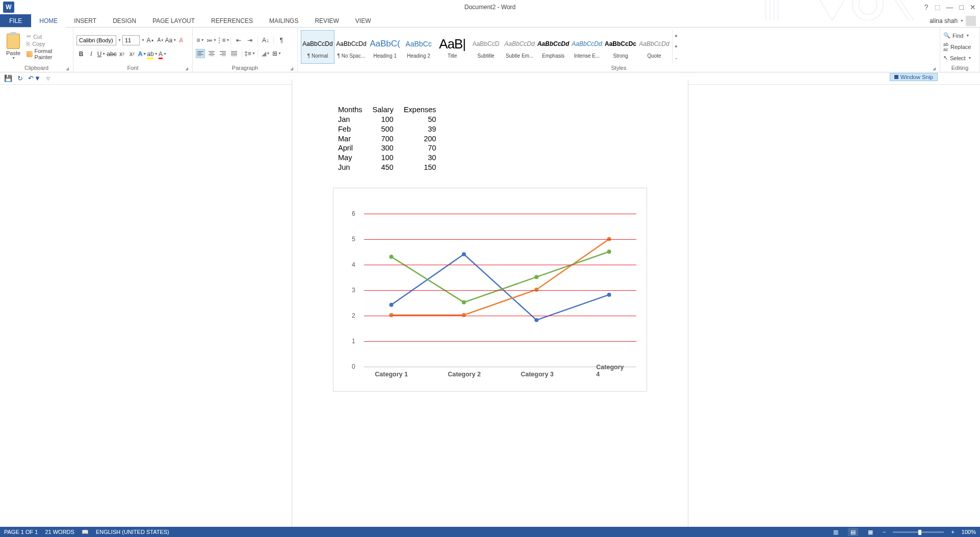 Image resolution: width=980 pixels, height=537 pixels. Describe the element at coordinates (132, 54) in the screenshot. I see `superscript-button: x2` at that location.